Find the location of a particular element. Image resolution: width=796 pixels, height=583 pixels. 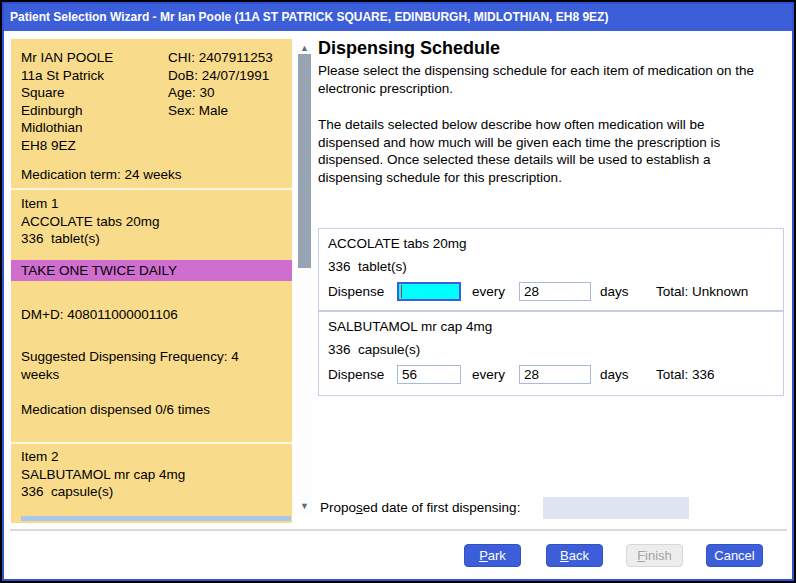

schedule-item-accolate: ACCOLATE tabs 20mg 336 tablet(s) Dispens… is located at coordinates (551, 270).